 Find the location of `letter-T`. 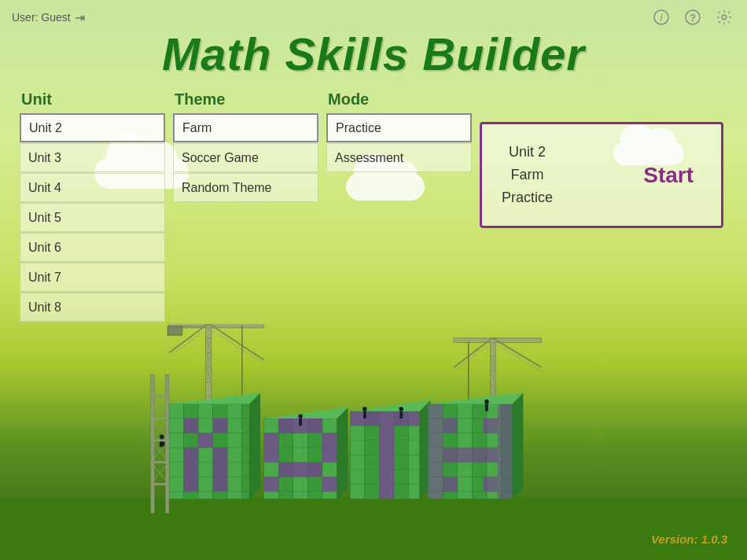

letter-T is located at coordinates (390, 450).